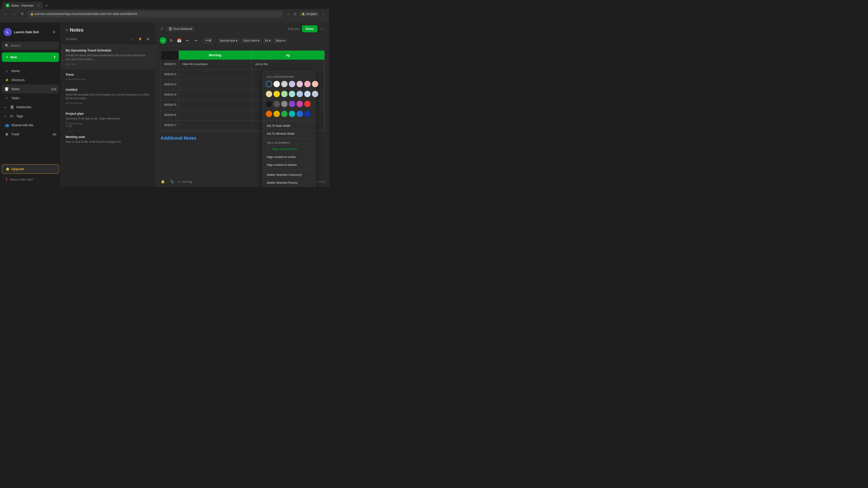 The height and width of the screenshot is (488, 868). Describe the element at coordinates (108, 140) in the screenshot. I see `note-item-4: Meeting note Date & Time 8 AM- 9 AM Goal…` at that location.